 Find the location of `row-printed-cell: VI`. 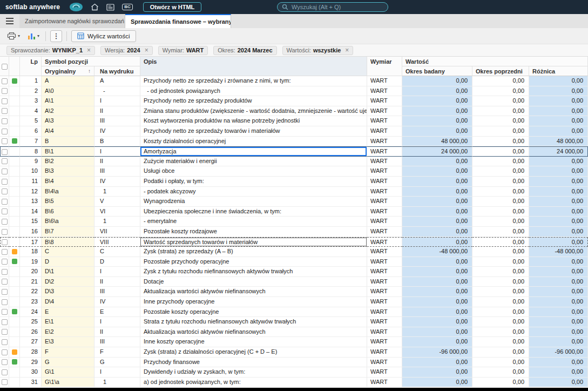

row-printed-cell: VI is located at coordinates (118, 212).